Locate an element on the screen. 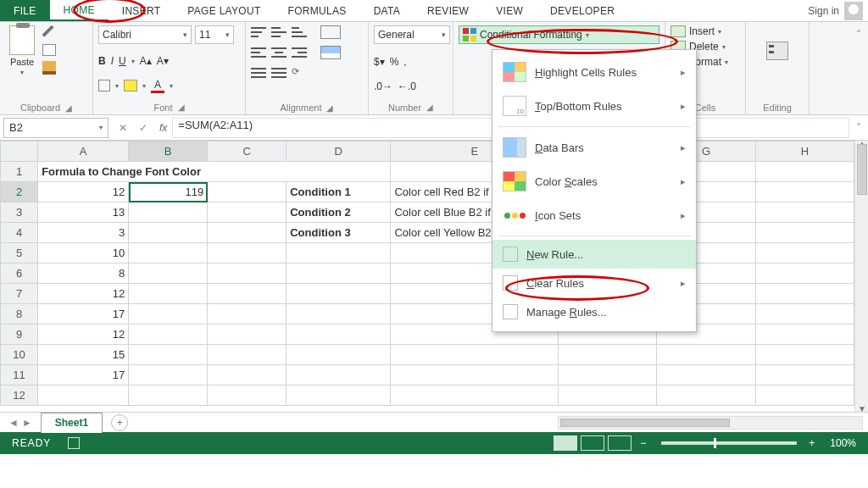  font-color-button: A is located at coordinates (158, 86).